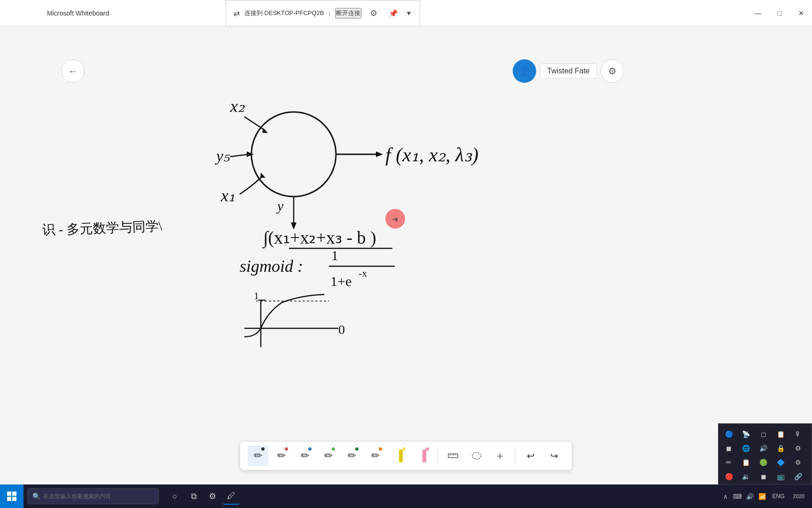 This screenshot has width=812, height=508. Describe the element at coordinates (227, 196) in the screenshot. I see `svg-text: x₁` at that location.